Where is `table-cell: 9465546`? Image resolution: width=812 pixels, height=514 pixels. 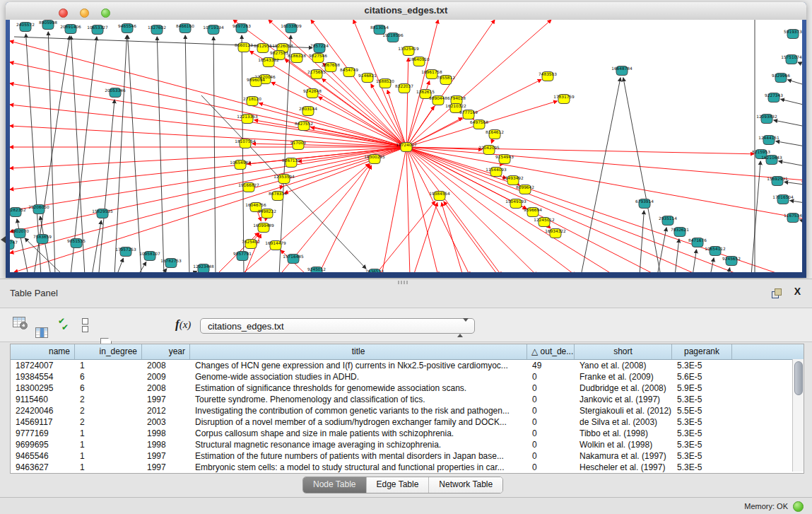
table-cell: 9465546 is located at coordinates (42, 456).